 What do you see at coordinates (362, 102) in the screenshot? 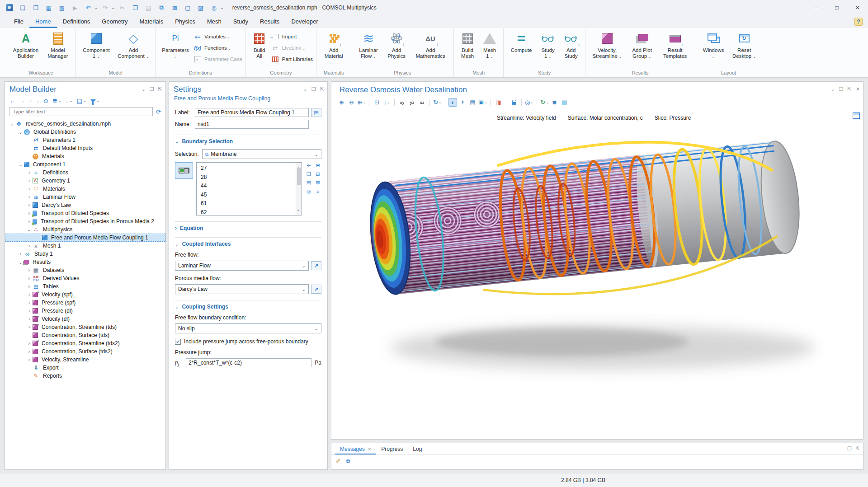
I see `zoom-menu-icon: ⌄` at bounding box center [362, 102].